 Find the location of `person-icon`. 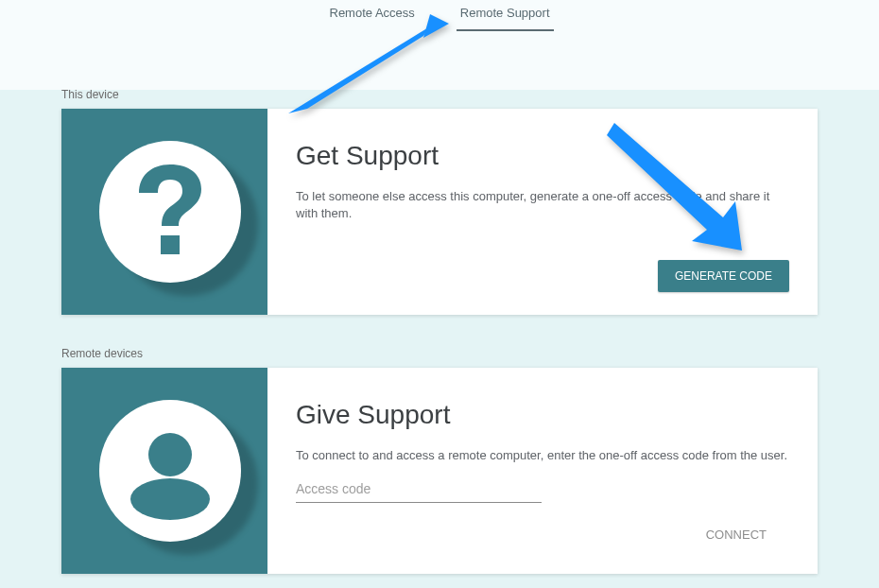

person-icon is located at coordinates (170, 471).